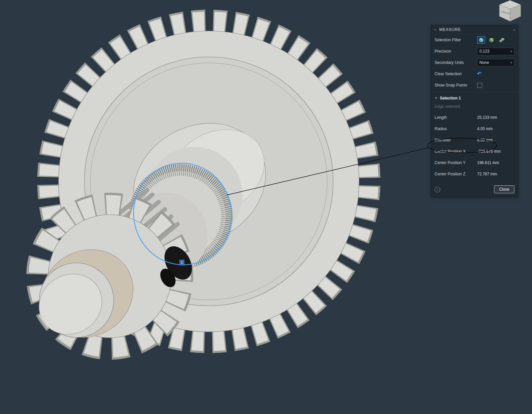  Describe the element at coordinates (474, 129) in the screenshot. I see `measurement-row-radius: Radius 4.00 mm` at that location.